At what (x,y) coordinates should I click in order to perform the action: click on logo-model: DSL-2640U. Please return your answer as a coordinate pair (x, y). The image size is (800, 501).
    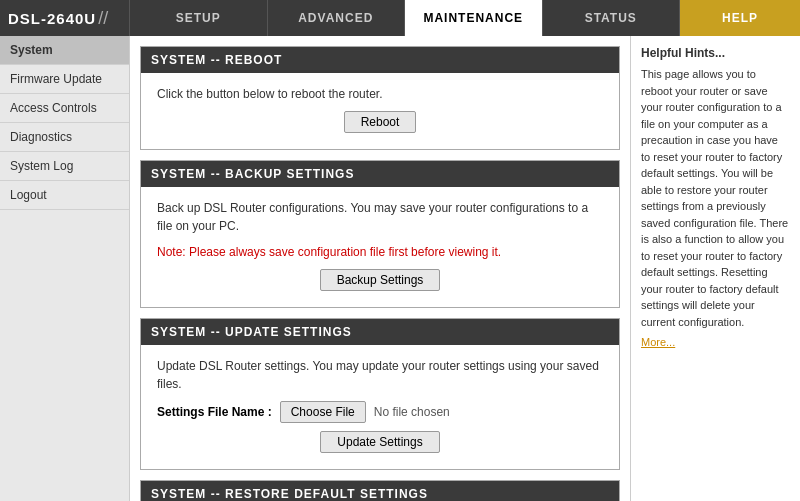
    Looking at the image, I should click on (52, 18).